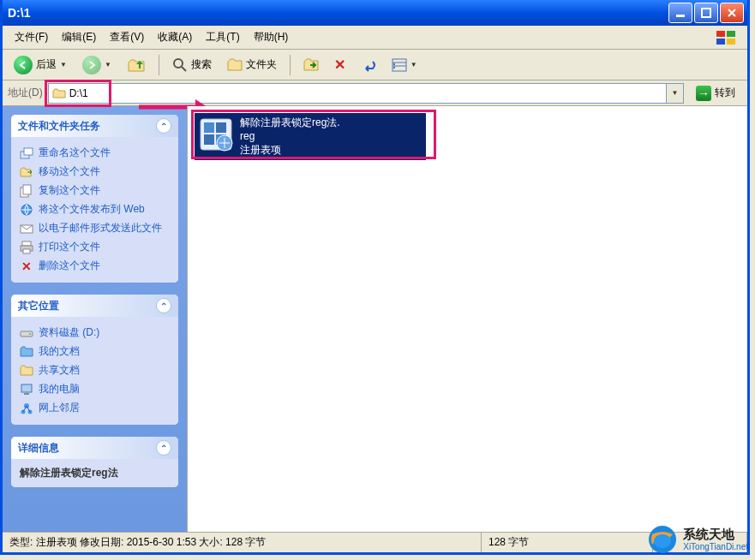  Describe the element at coordinates (94, 306) in the screenshot. I see `places-panel-header: 其它位置 ⌃` at that location.